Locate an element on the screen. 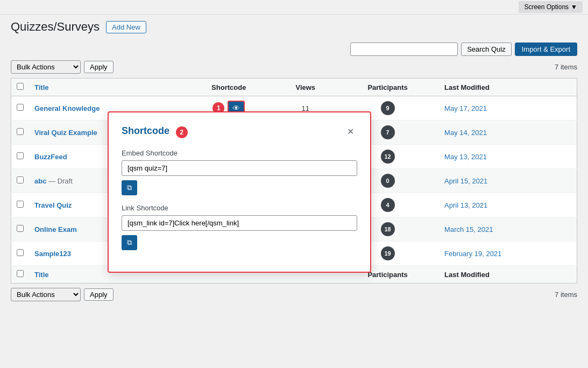 The height and width of the screenshot is (368, 588). select-all-checkbox is located at coordinates (20, 86).